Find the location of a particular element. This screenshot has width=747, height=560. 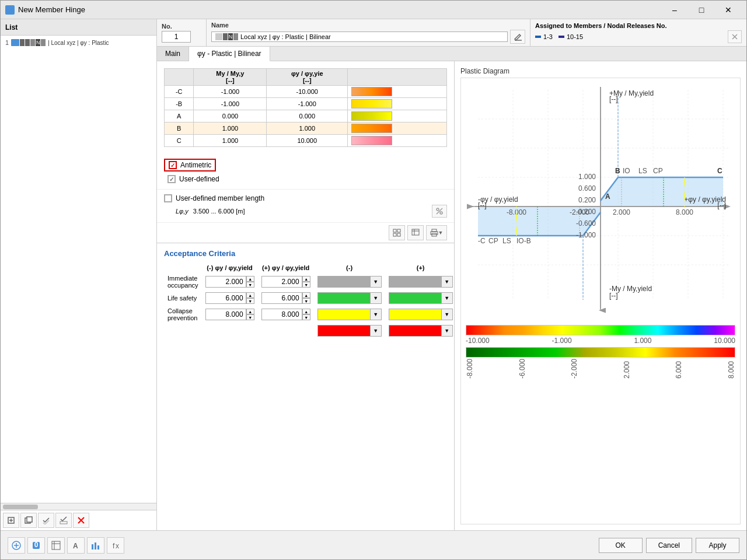

minimize-button: – is located at coordinates (675, 10).